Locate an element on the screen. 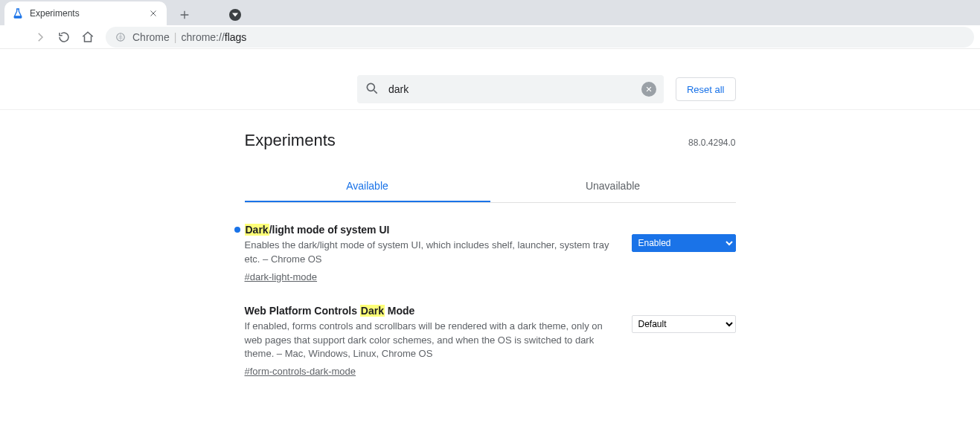 The height and width of the screenshot is (446, 980). home-button is located at coordinates (88, 37).